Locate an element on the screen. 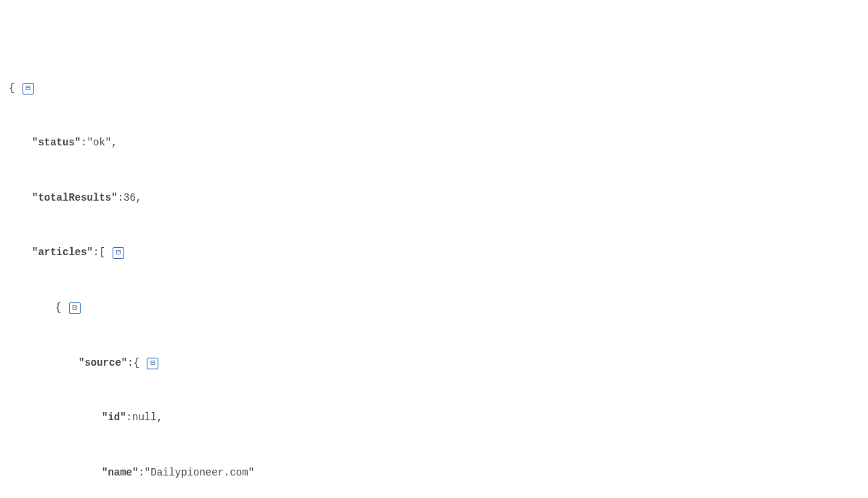 This screenshot has width=868, height=498. json-prop-articles: "articles":[ ⊟ is located at coordinates (434, 253).